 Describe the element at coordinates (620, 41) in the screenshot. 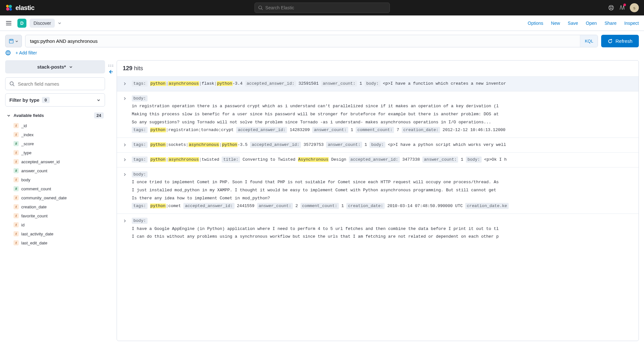

I see `refresh-button: Refresh` at that location.